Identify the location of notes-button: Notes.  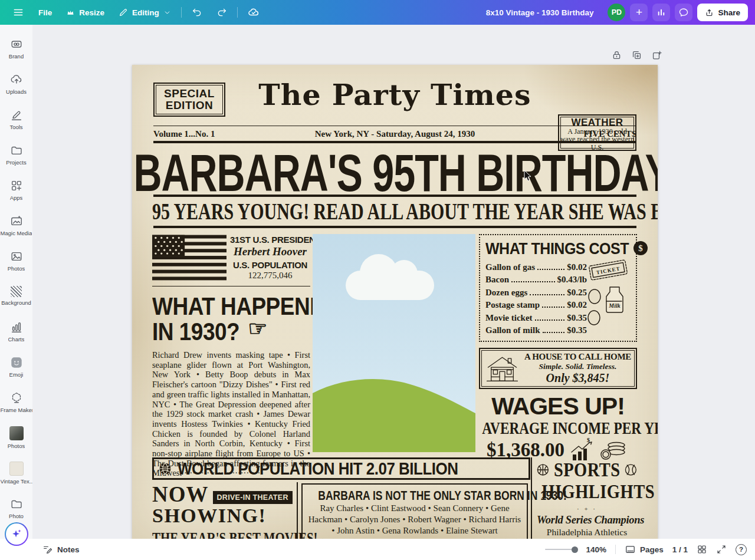
(61, 549).